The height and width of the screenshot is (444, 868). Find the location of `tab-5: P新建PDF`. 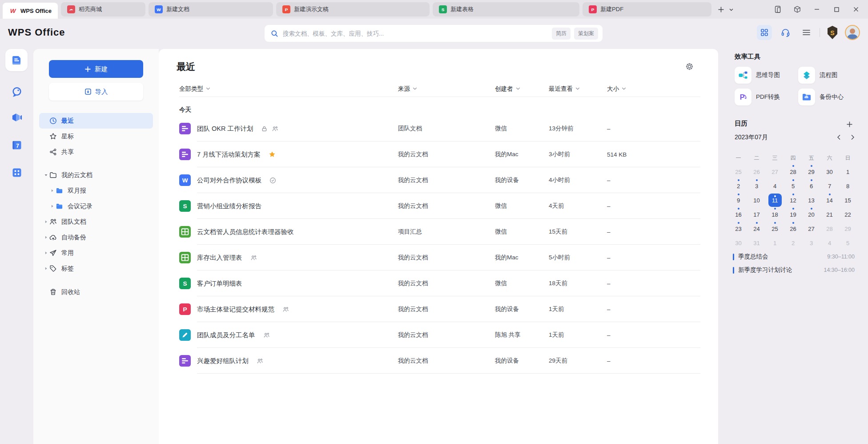

tab-5: P新建PDF is located at coordinates (647, 9).